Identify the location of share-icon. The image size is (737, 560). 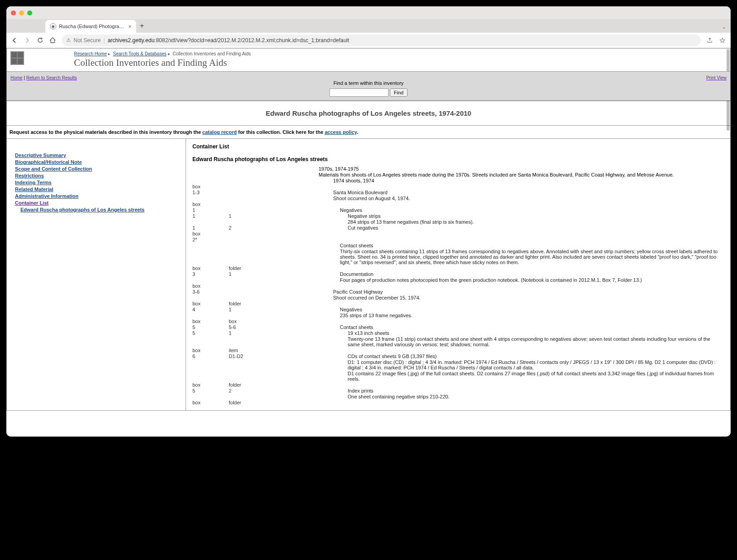
(710, 40).